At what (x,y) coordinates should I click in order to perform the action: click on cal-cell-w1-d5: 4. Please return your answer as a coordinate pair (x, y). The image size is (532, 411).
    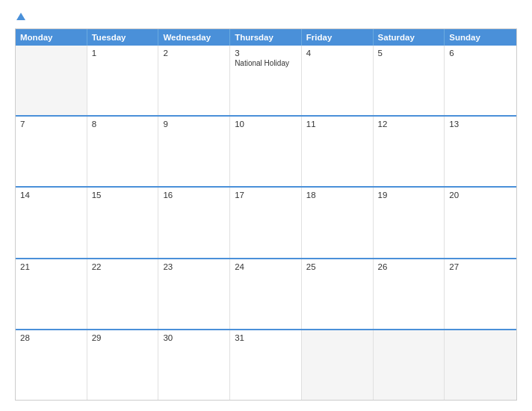
    Looking at the image, I should click on (338, 81).